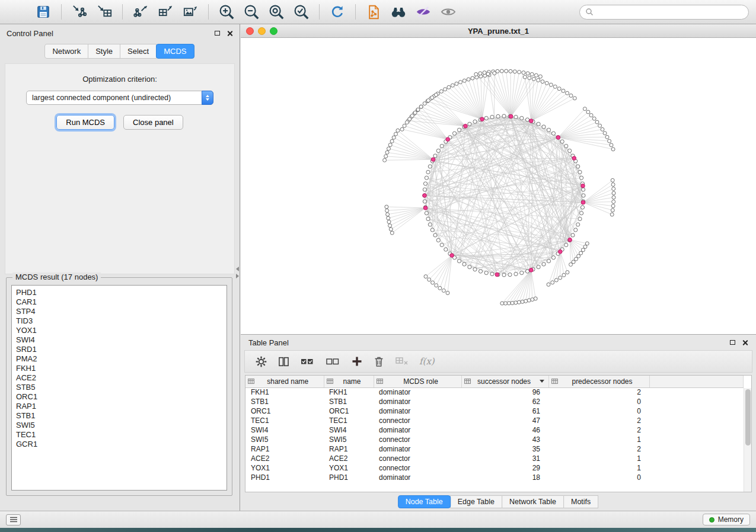 The image size is (756, 532). What do you see at coordinates (262, 31) in the screenshot?
I see `window-minimize-button` at bounding box center [262, 31].